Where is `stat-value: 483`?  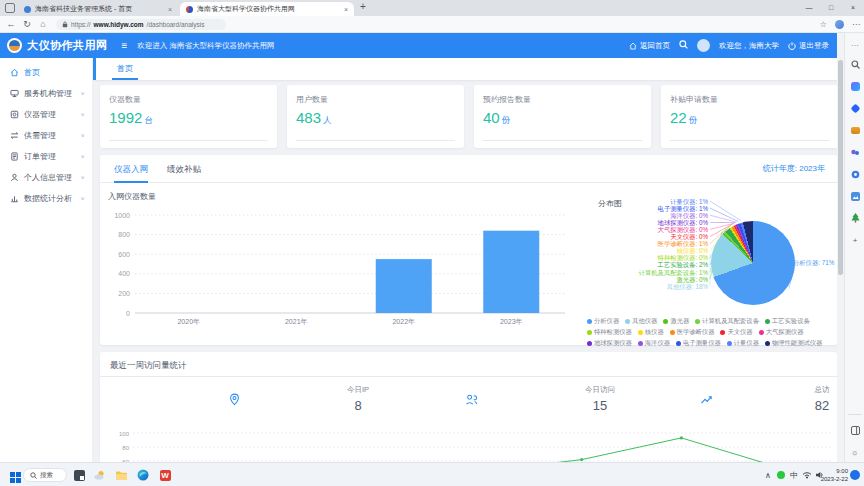 stat-value: 483 is located at coordinates (308, 118).